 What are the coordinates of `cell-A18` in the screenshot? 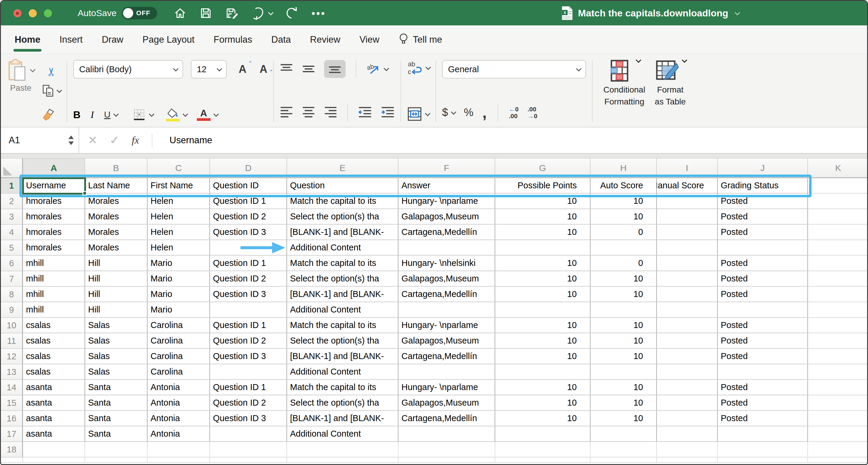 It's located at (54, 450).